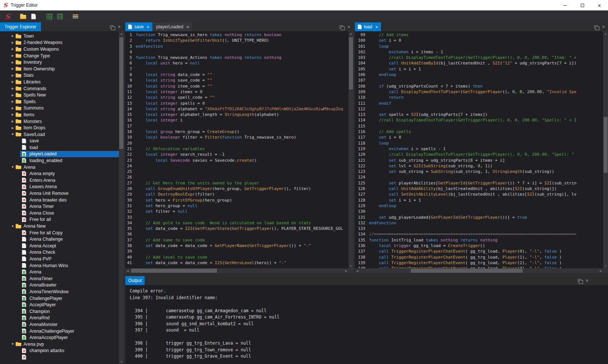  I want to click on code-line: 117 set i = 0, so click(479, 137).